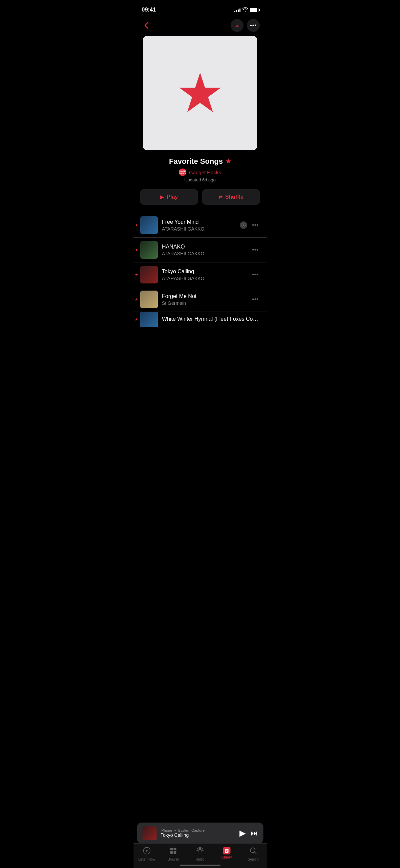 This screenshot has height=868, width=400. Describe the element at coordinates (200, 93) in the screenshot. I see `star-art: ★` at that location.